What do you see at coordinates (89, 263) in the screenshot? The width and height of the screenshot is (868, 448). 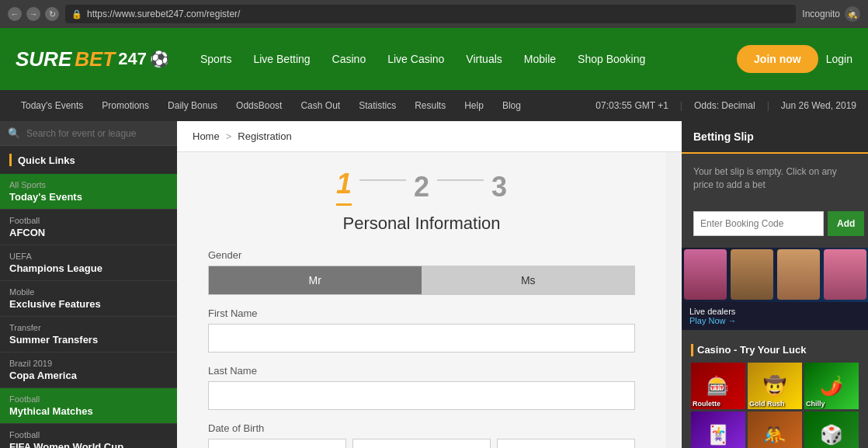 I see `sidebar-item-champions-league: UEFA Champions League` at bounding box center [89, 263].